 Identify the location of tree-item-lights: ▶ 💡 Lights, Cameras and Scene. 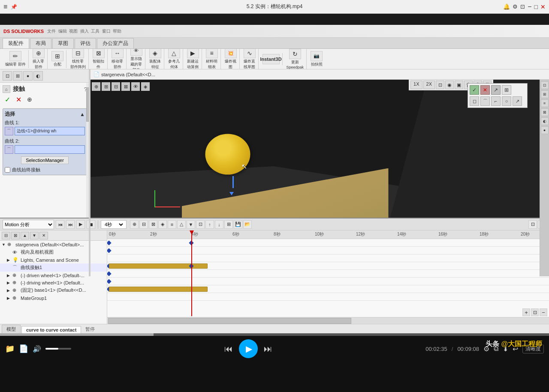
(53, 260).